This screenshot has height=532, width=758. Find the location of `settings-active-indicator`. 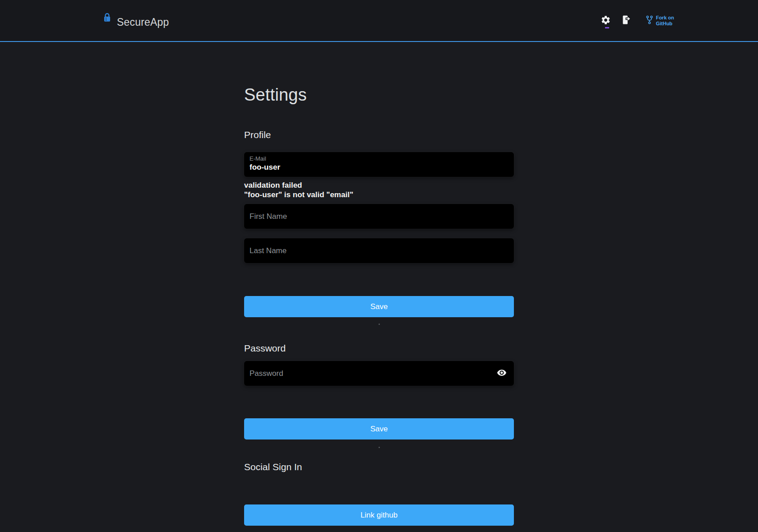

settings-active-indicator is located at coordinates (607, 28).